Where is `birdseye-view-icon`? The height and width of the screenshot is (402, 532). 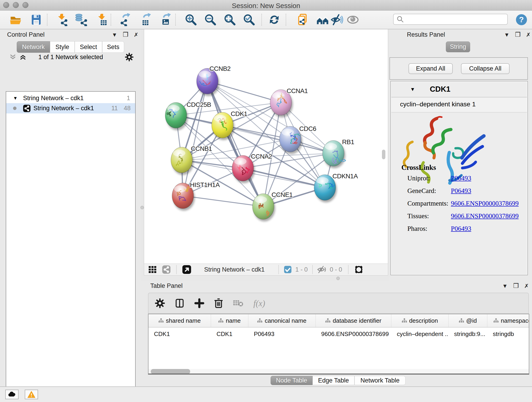 birdseye-view-icon is located at coordinates (187, 269).